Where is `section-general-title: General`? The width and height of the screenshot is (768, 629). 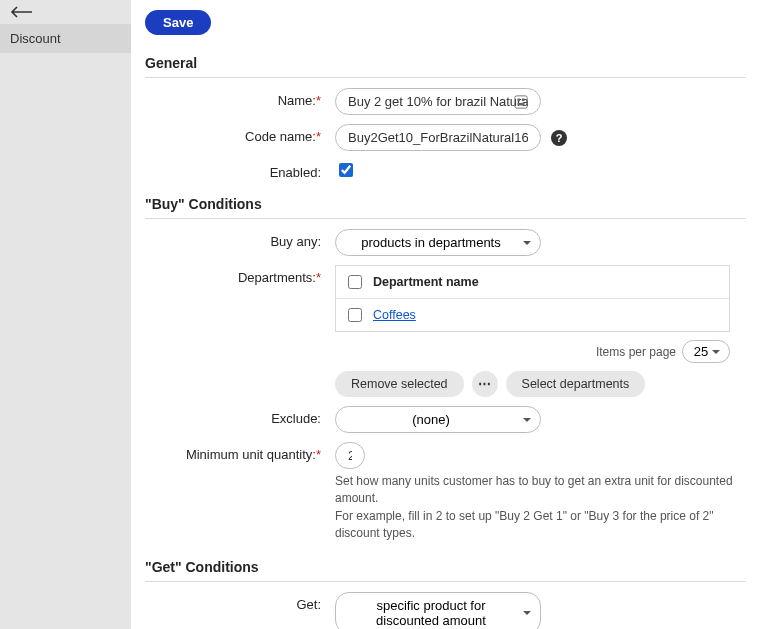
section-general-title: General is located at coordinates (446, 66).